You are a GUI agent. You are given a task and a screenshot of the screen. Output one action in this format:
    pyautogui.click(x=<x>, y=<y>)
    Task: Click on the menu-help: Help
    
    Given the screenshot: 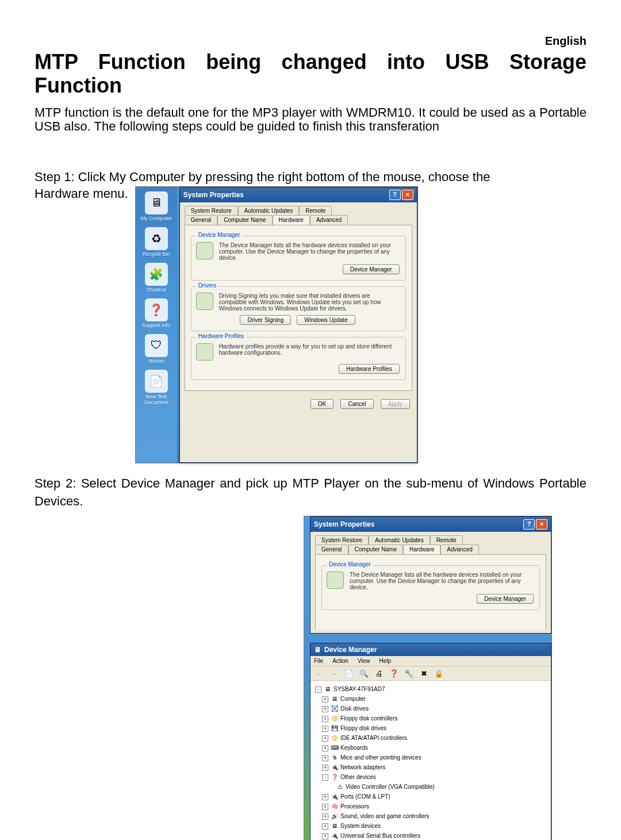 What is the action you would take?
    pyautogui.click(x=385, y=661)
    